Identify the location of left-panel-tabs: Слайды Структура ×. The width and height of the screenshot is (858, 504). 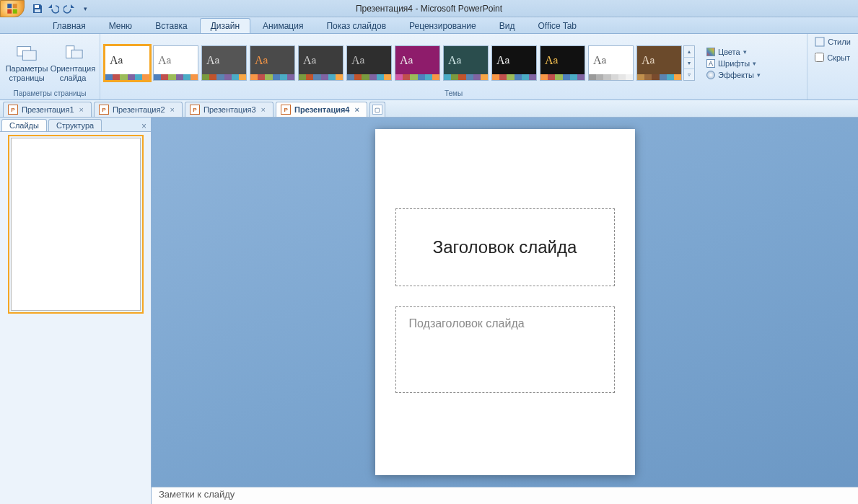
(75, 125).